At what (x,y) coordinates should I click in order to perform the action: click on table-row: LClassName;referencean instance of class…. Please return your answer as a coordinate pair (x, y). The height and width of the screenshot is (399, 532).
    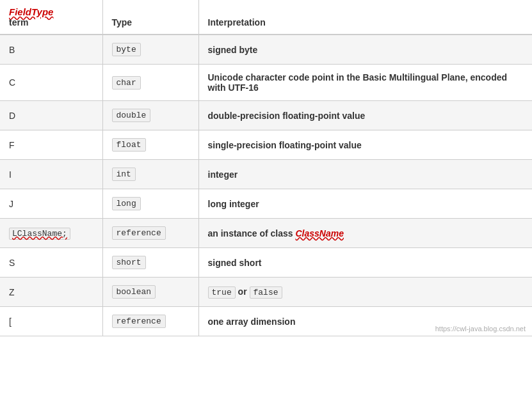
    Looking at the image, I should click on (266, 233).